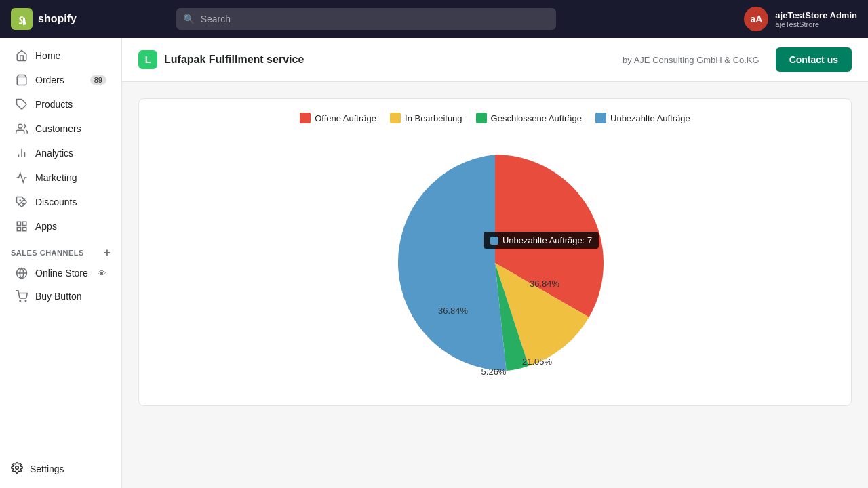 The height and width of the screenshot is (488, 868). I want to click on contact-button: Contact us, so click(814, 60).